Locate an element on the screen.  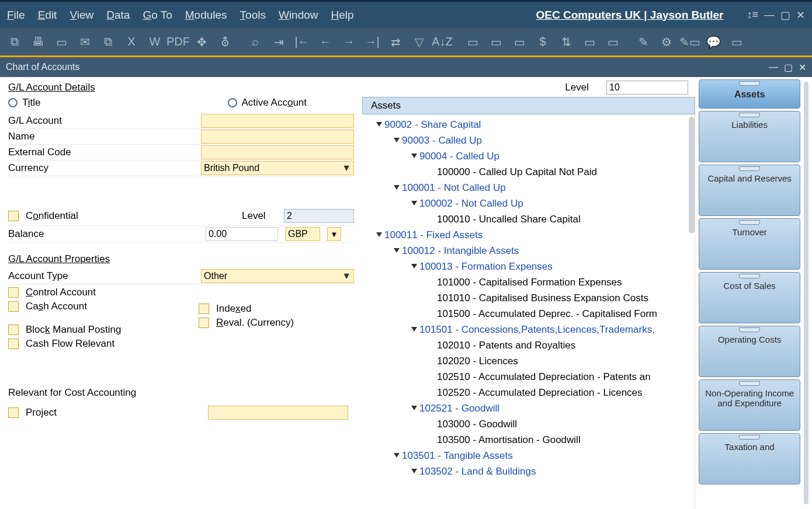
sort-icon: A↓Z is located at coordinates (442, 42).